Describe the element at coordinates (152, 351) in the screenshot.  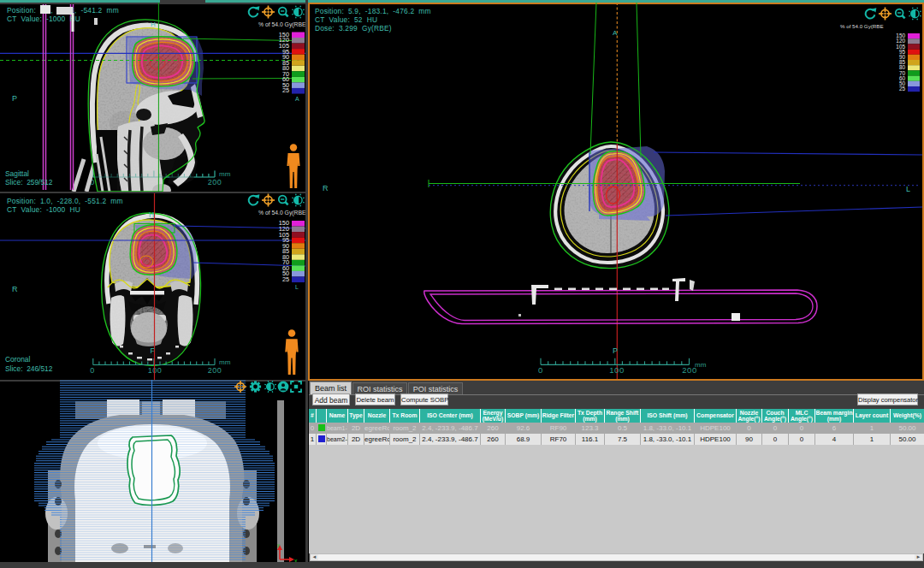
I see `svg-text: F` at that location.